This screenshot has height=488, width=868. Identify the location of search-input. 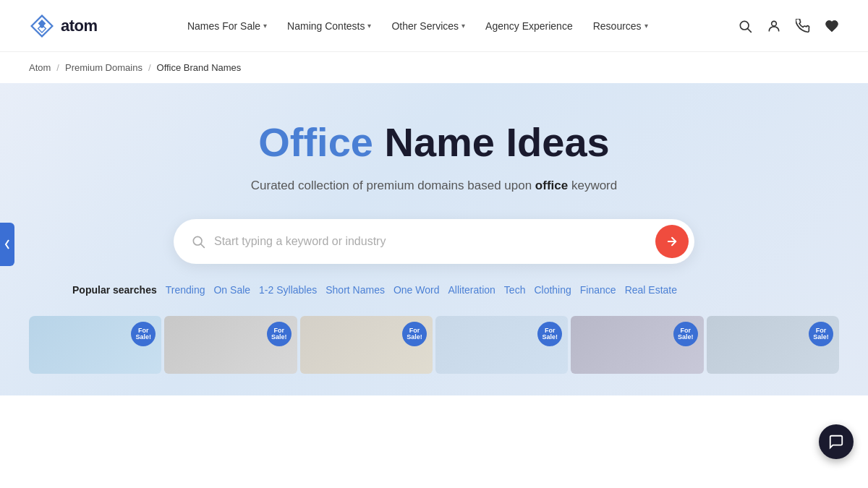
(435, 241).